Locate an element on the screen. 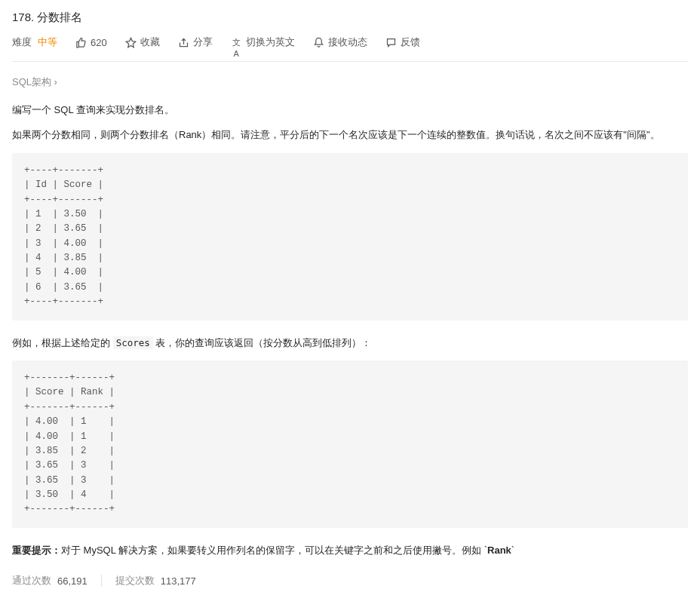  stats-bar: 通过次数 66,191 提交次数 113,177 is located at coordinates (350, 581).